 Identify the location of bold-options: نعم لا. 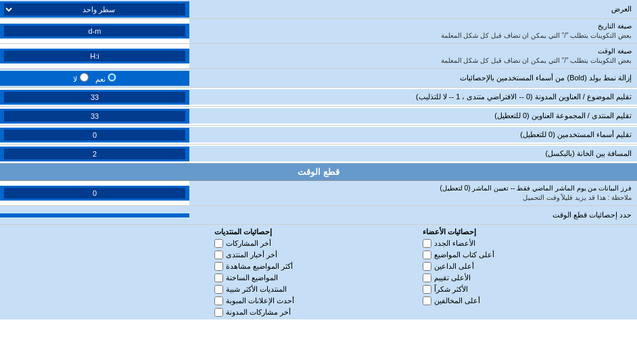
(95, 78).